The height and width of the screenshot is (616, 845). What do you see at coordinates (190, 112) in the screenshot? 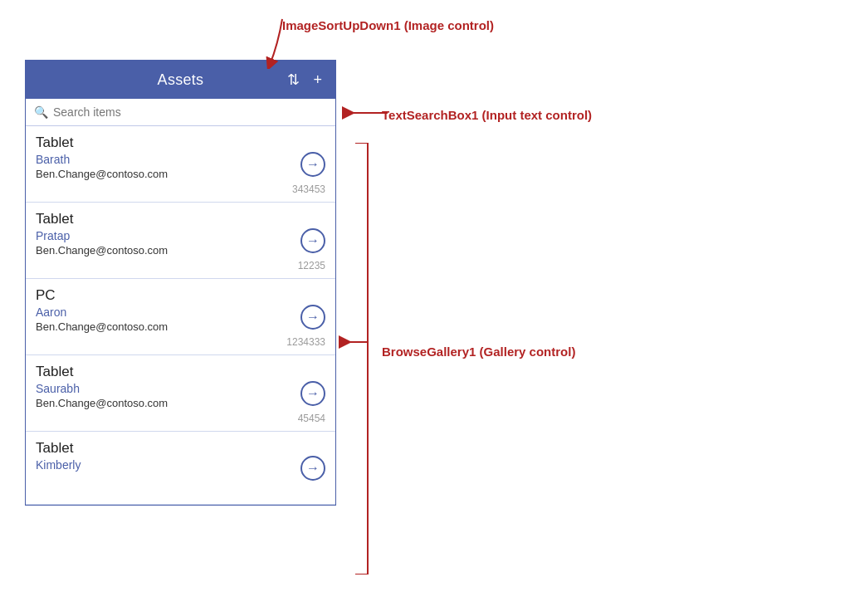
I see `search-input` at bounding box center [190, 112].